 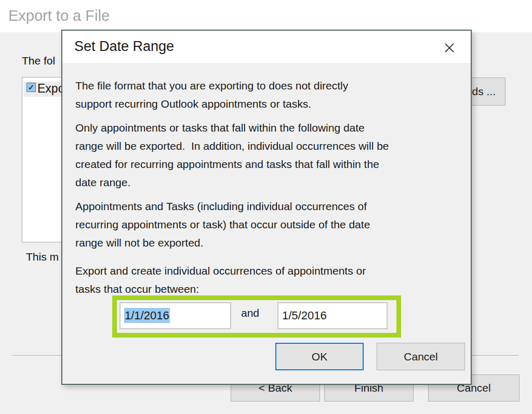 What do you see at coordinates (212, 95) in the screenshot?
I see `paragraph-format-warning: The file format that you are exporting t…` at bounding box center [212, 95].